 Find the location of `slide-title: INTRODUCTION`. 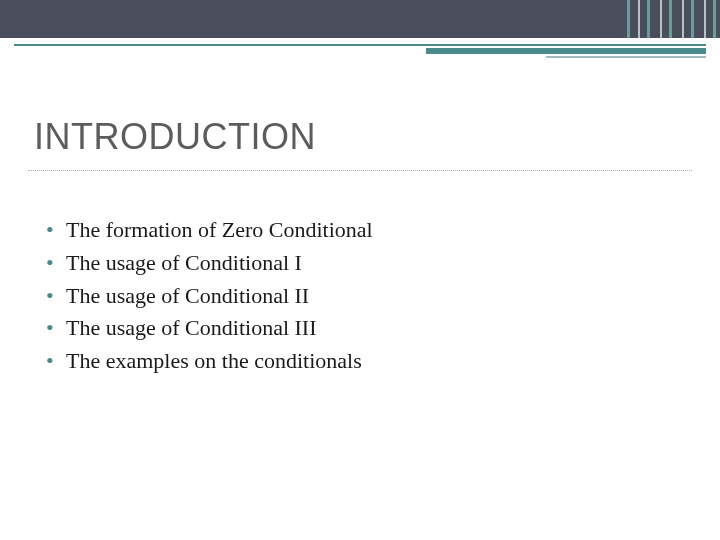

slide-title: INTRODUCTION is located at coordinates (360, 144).